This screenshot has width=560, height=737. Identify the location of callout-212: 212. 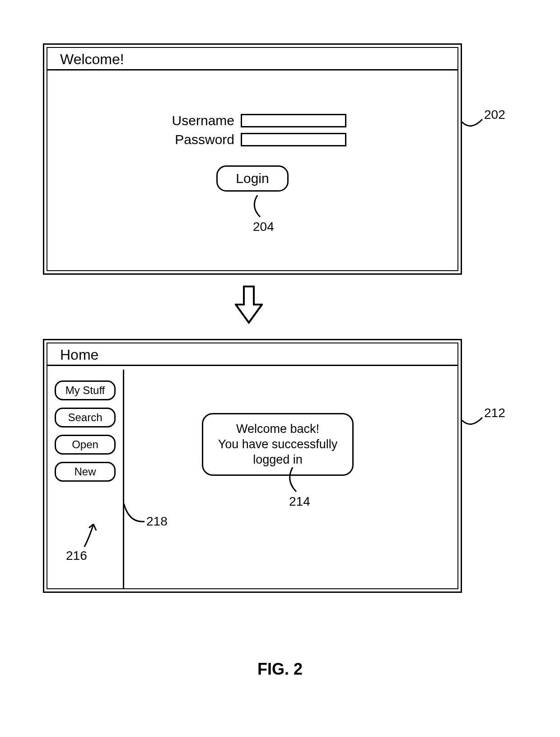
(495, 413).